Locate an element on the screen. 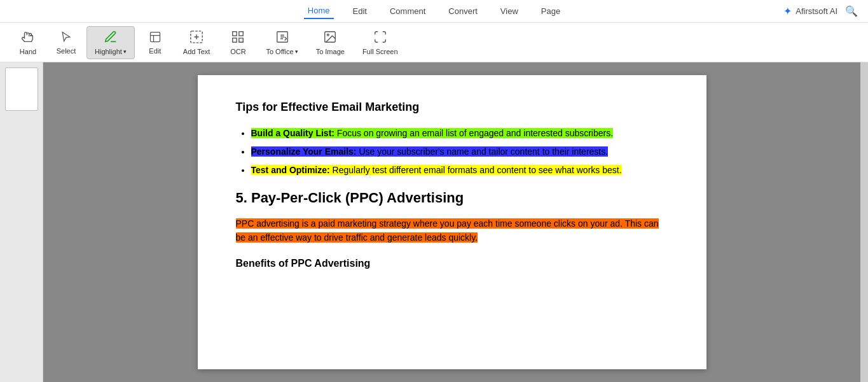  bullet-item-1: Build a Quality List: Focus on growing a… is located at coordinates (460, 134).